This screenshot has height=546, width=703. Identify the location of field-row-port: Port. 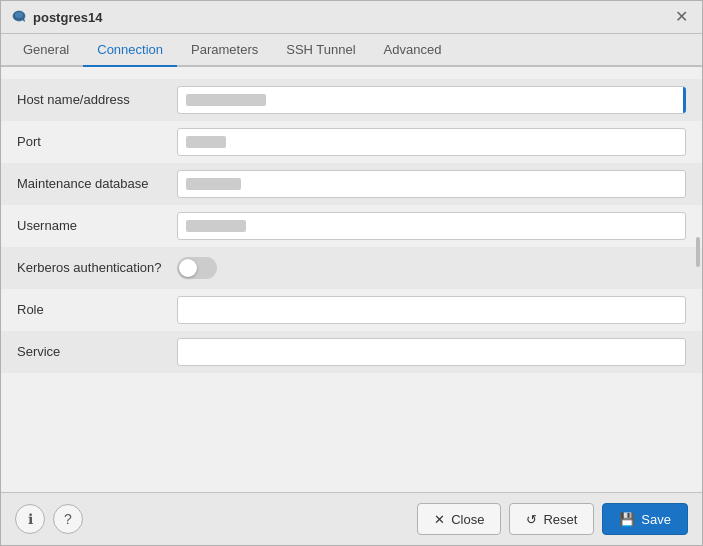
(352, 142).